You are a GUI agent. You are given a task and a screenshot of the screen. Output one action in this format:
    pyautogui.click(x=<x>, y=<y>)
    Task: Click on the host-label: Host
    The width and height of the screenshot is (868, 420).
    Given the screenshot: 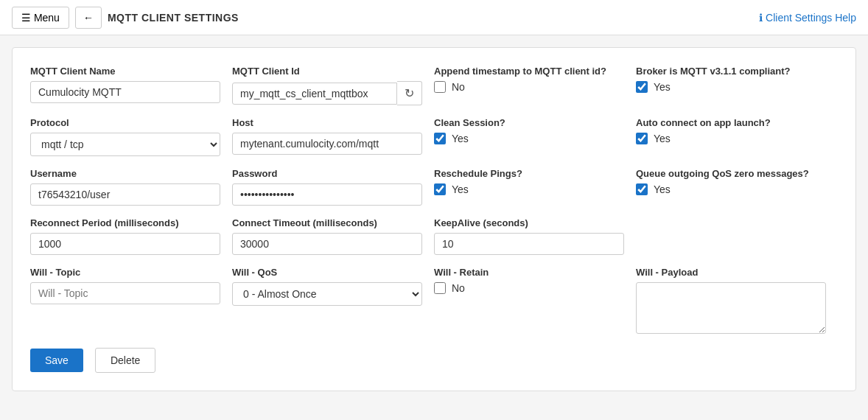 What is the action you would take?
    pyautogui.click(x=327, y=122)
    